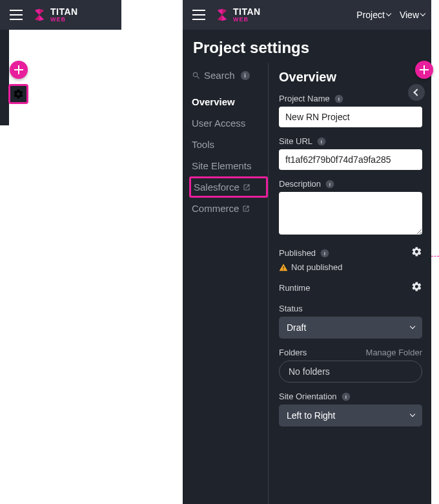  Describe the element at coordinates (230, 208) in the screenshot. I see `nav-commerce: Commerce` at that location.